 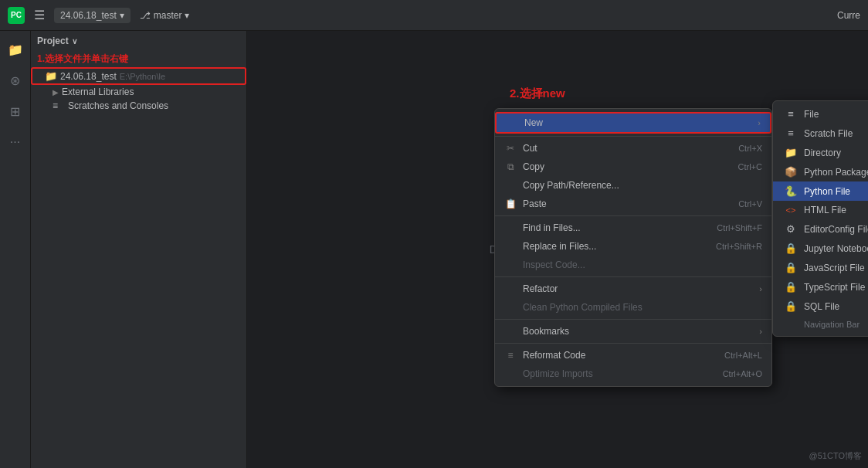 What do you see at coordinates (633, 204) in the screenshot?
I see `context-menu-paste: 📋 Paste Ctrl+V` at bounding box center [633, 204].